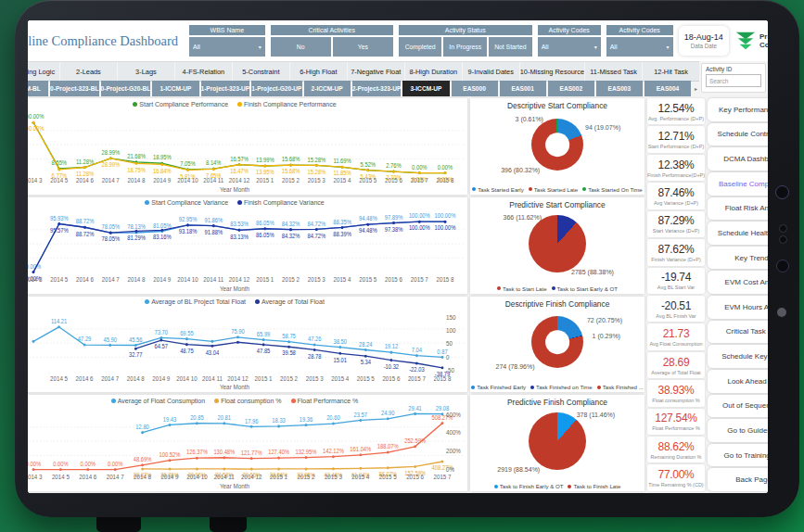  Describe the element at coordinates (248, 246) in the screenshot. I see `start-finish-compliance-variance-chart: Start Compliance VarianceFinish Complian…` at that location.